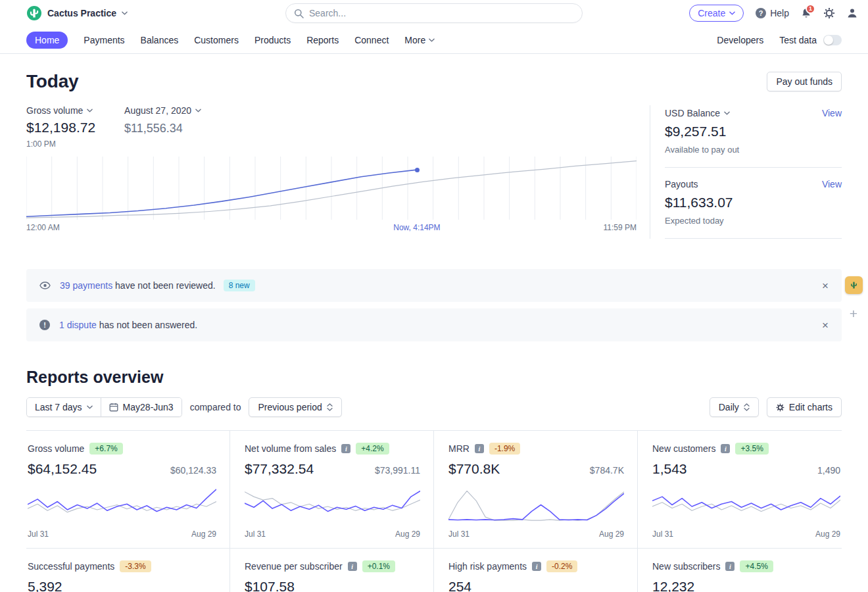  What do you see at coordinates (756, 566) in the screenshot?
I see `metric-change-badge: +4.5%` at bounding box center [756, 566].